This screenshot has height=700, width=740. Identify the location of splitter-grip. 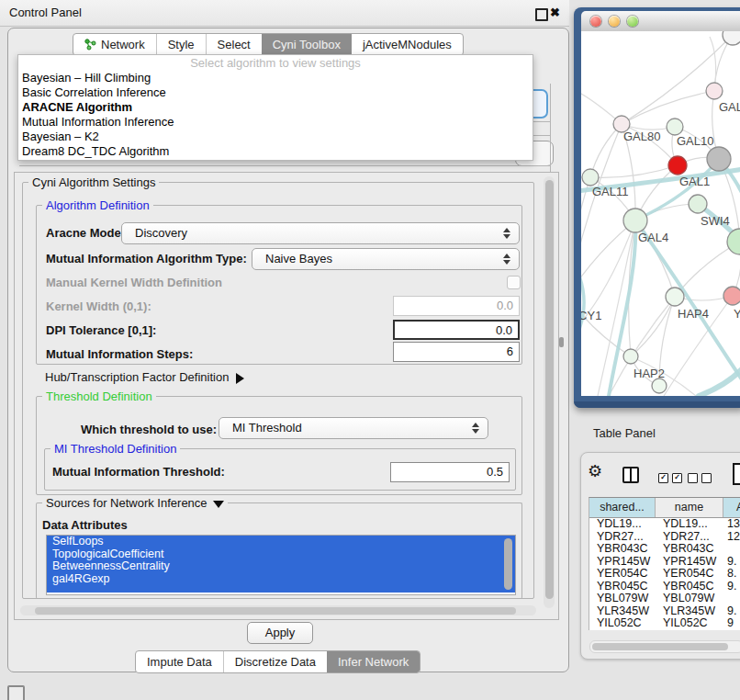
(562, 342).